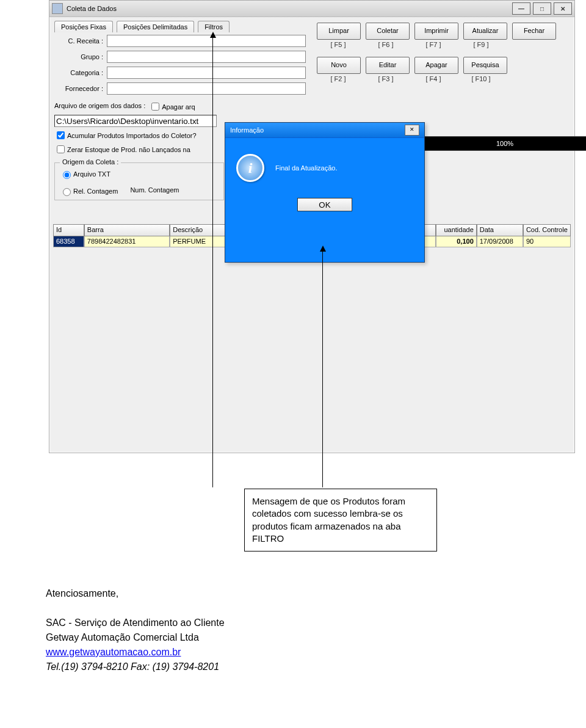 This screenshot has height=728, width=586. I want to click on num-contagem-label: Num. Contagem, so click(154, 190).